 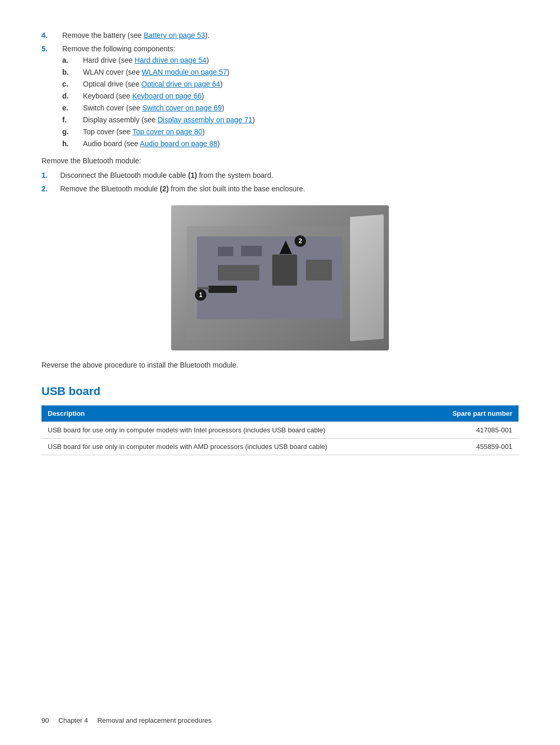 I want to click on keyboard-link: Keyboard on page 66, so click(x=167, y=96).